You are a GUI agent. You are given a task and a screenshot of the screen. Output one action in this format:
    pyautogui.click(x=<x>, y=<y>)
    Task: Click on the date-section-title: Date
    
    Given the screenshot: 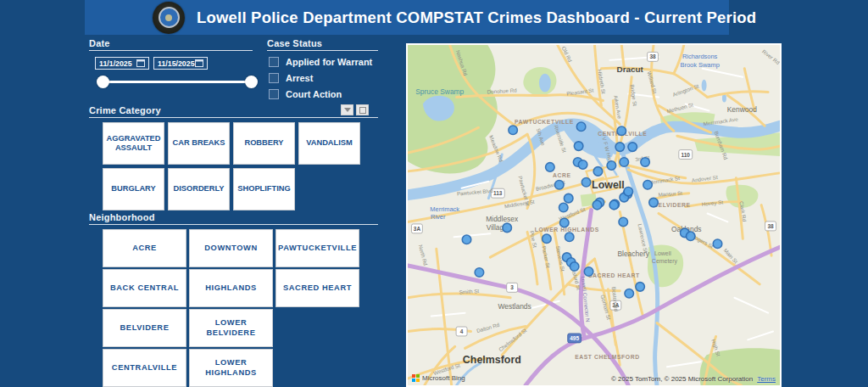 What is the action you would take?
    pyautogui.click(x=100, y=43)
    